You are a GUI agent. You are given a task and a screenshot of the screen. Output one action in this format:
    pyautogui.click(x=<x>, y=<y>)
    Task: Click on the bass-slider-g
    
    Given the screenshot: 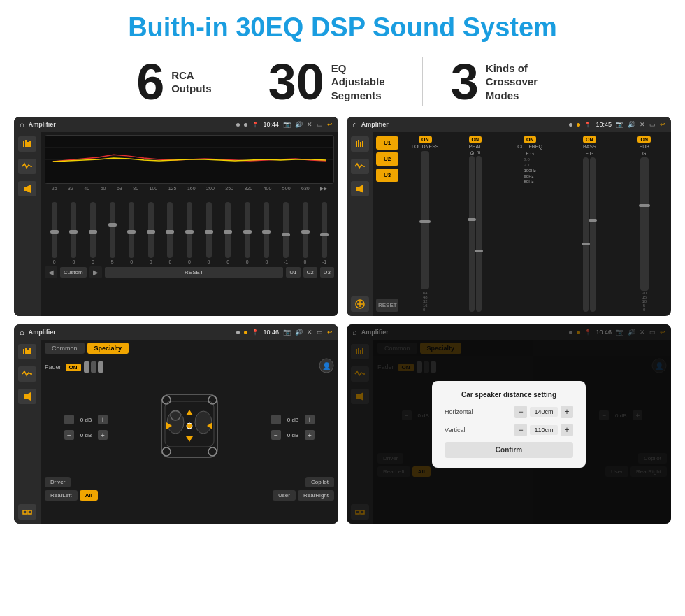 What is the action you would take?
    pyautogui.click(x=593, y=235)
    